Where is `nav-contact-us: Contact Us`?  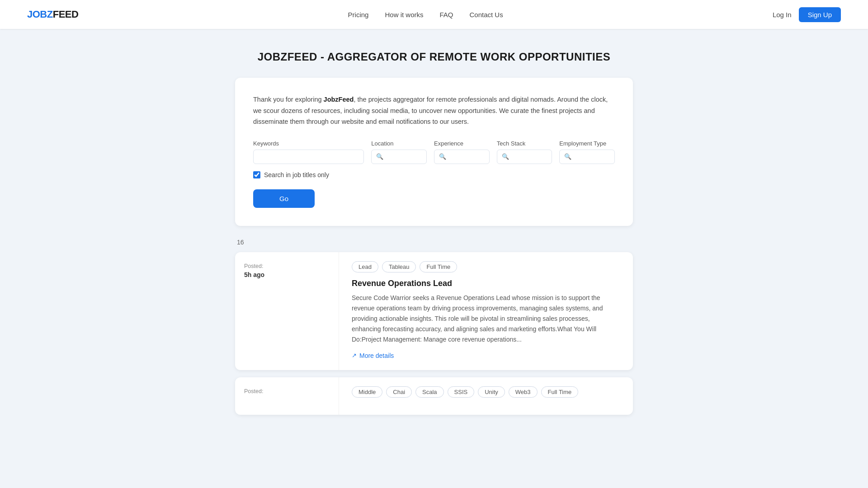 nav-contact-us: Contact Us is located at coordinates (486, 14).